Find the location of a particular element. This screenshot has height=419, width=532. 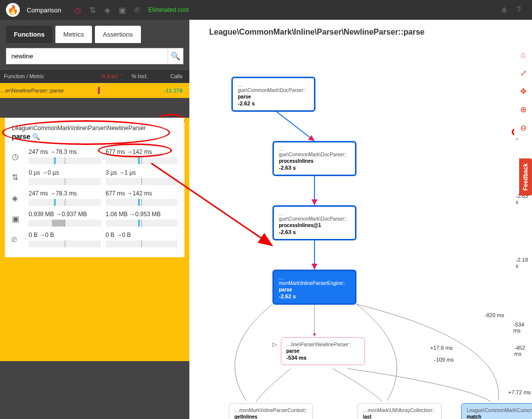

search-input is located at coordinates (87, 56).